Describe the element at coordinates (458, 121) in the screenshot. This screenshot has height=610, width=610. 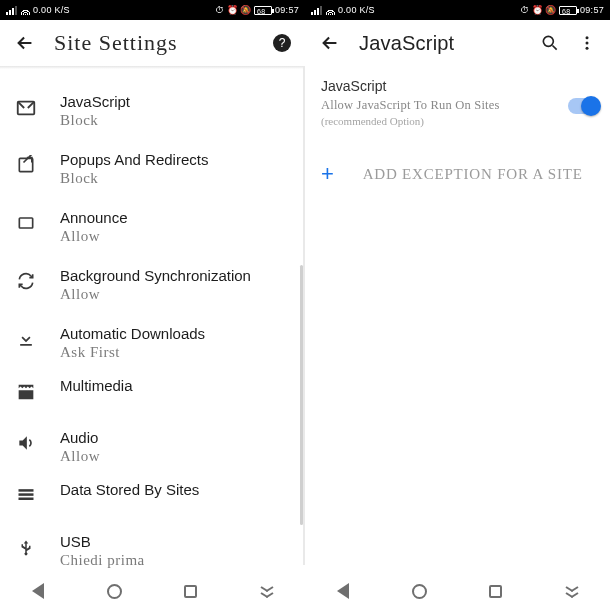
I see `setting-note: (recommended Option)` at that location.